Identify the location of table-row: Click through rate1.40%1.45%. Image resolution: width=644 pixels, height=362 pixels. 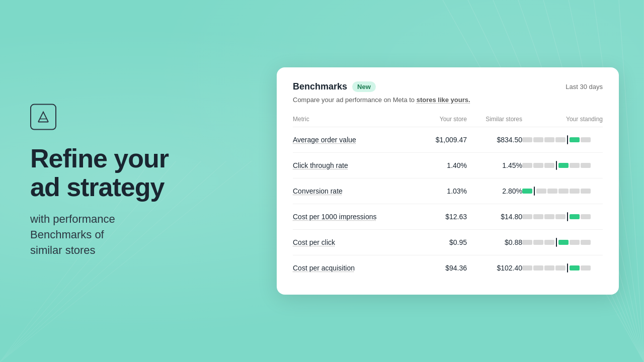
(448, 166).